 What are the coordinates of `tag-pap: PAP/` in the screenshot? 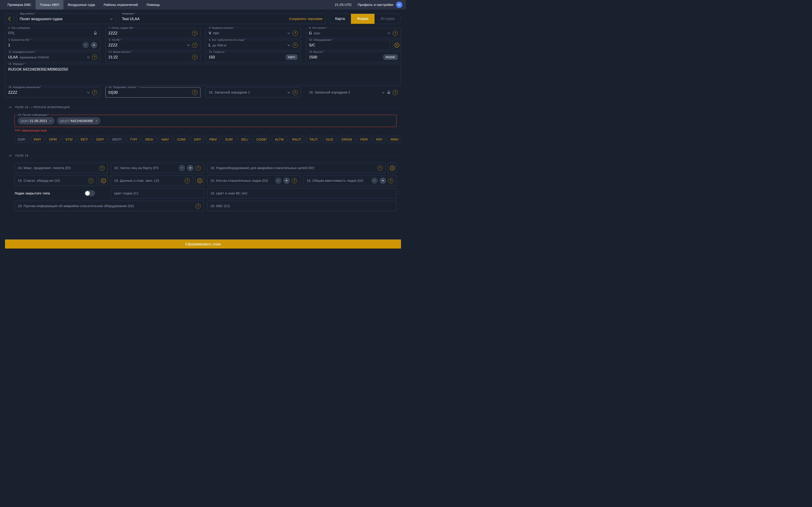 It's located at (38, 139).